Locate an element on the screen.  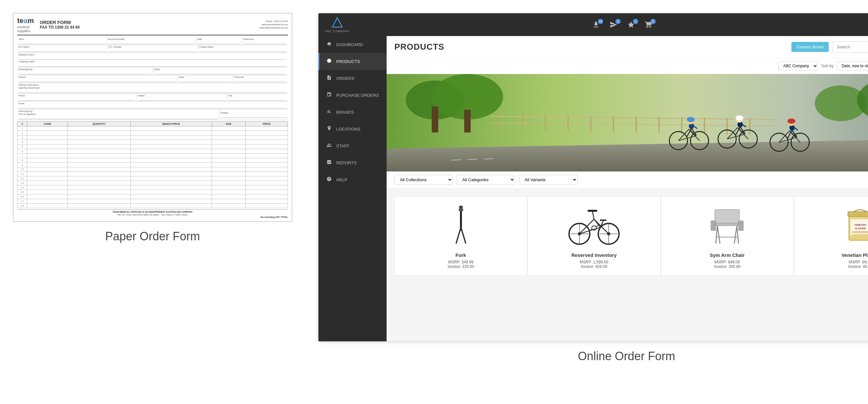
table-row: 3 is located at coordinates (153, 138).